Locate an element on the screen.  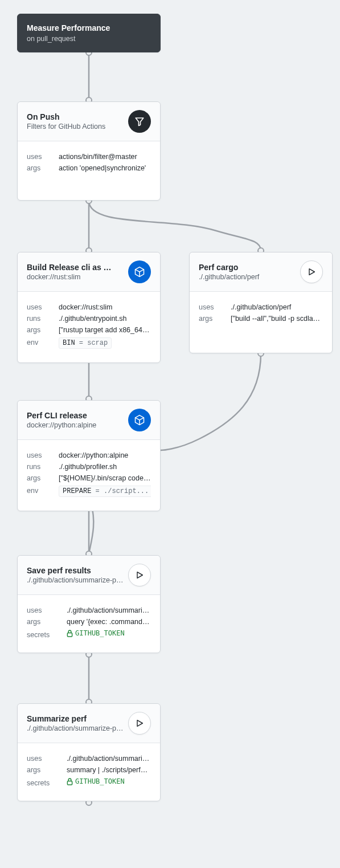
workflow-title: Measure Performance is located at coordinates (89, 28).